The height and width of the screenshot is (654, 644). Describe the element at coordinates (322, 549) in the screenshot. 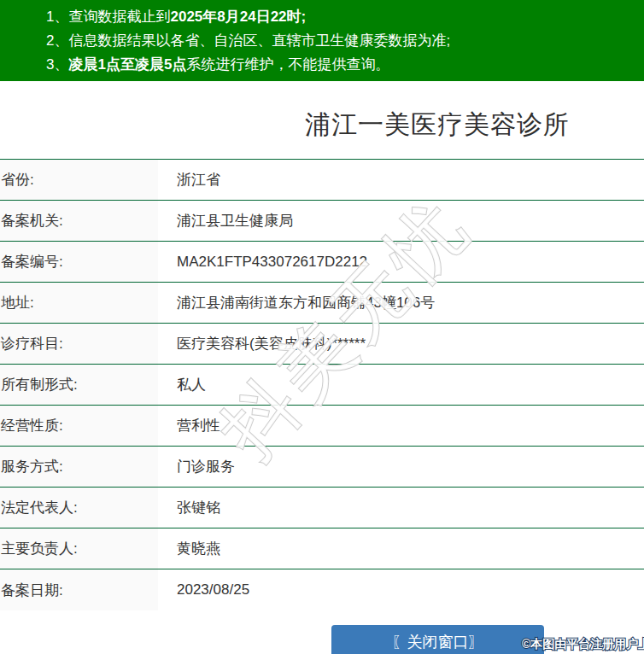

I see `table-row: 主要负责人: 黄晓燕` at that location.